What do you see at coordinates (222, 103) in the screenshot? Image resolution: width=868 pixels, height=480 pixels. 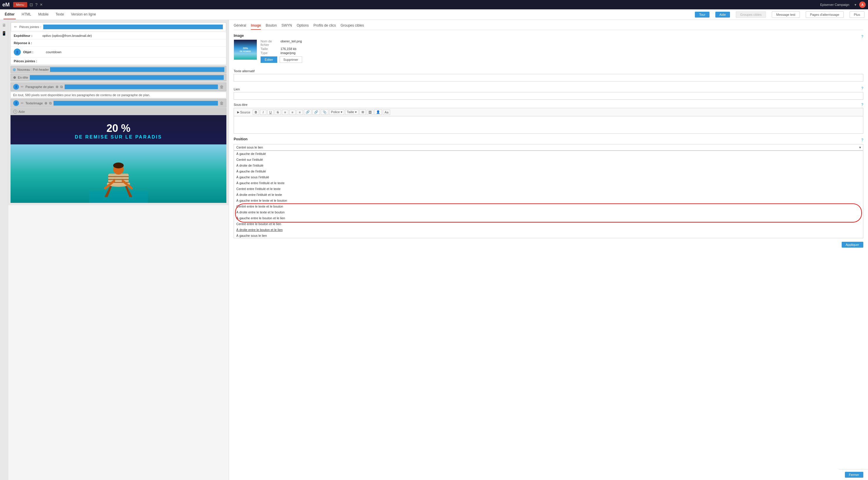 I see `delete-icon2: 🗑` at bounding box center [222, 103].